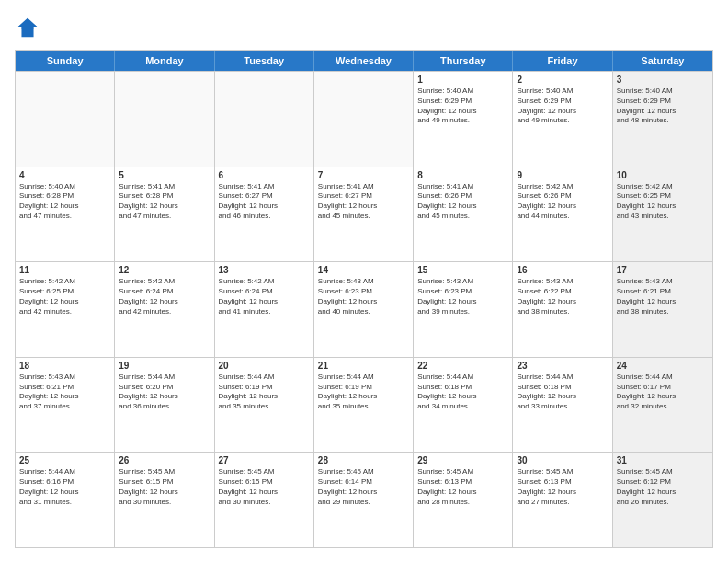 This screenshot has height=563, width=728. I want to click on calendar-cell-2-3: 14Sunrise: 5:43 AMSunset: 6:23 PMDayligh…, so click(364, 309).